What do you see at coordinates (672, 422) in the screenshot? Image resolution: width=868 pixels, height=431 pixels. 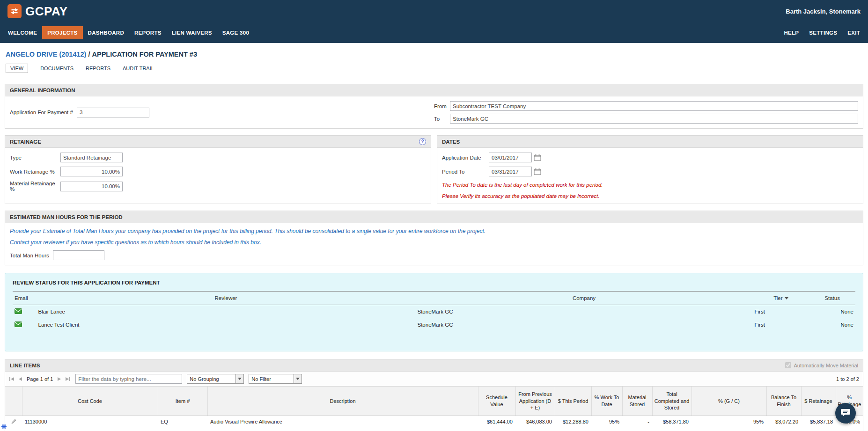 I see `cell-total-completed: $58,371.80` at bounding box center [672, 422].